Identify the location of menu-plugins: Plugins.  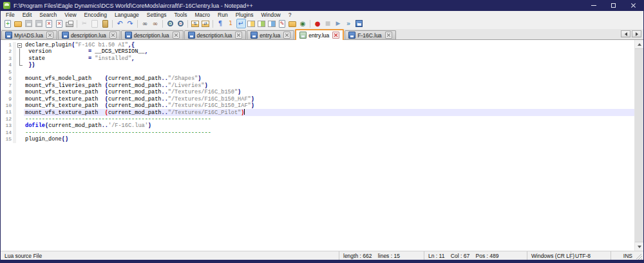
(245, 14).